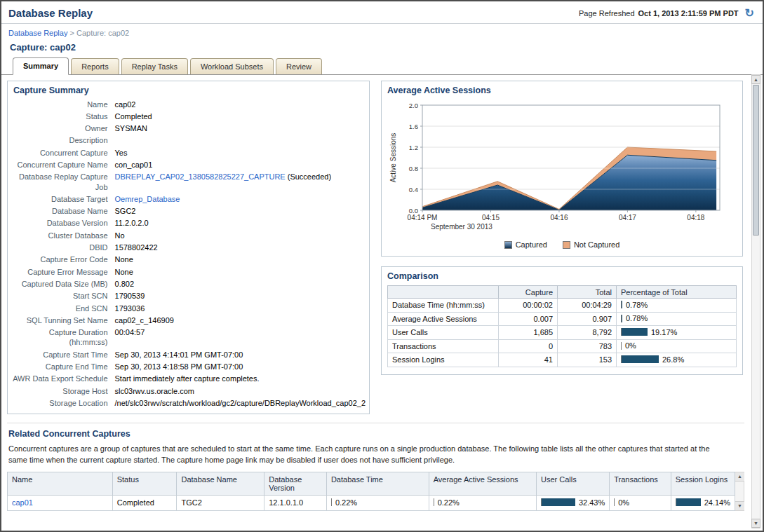 This screenshot has height=532, width=764. Describe the element at coordinates (60, 378) in the screenshot. I see `field-label: AWR Data Export Schedule` at that location.